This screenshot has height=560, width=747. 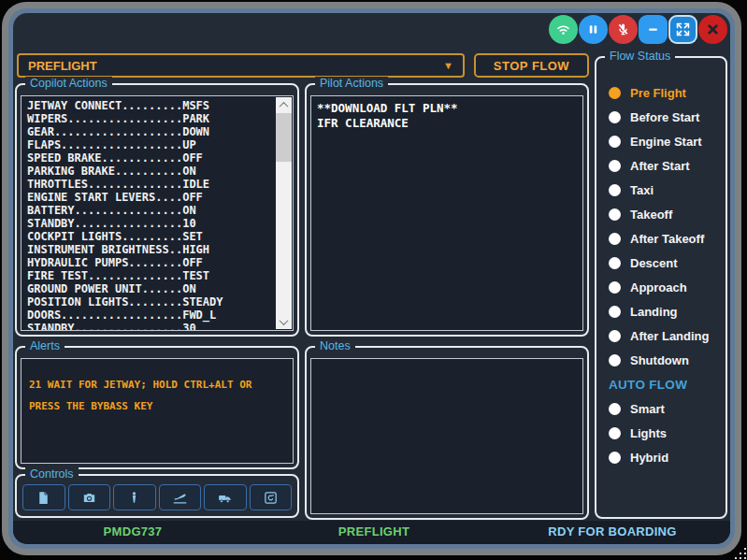 I want to click on radio-label: Taxi, so click(x=641, y=191).